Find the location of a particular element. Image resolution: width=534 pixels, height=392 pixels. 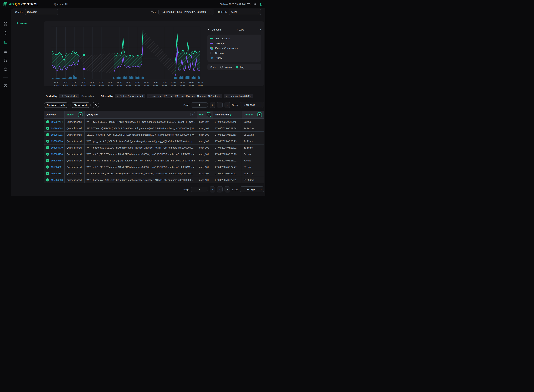

x-tick-label: 13:00 26/04 is located at coordinates (155, 84).